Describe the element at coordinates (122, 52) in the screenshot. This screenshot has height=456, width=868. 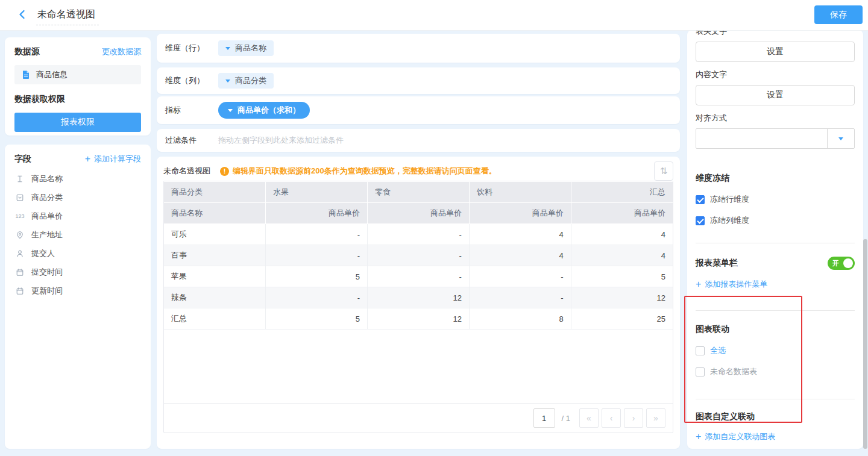
I see `change-datasource-link: 更改数据源` at that location.